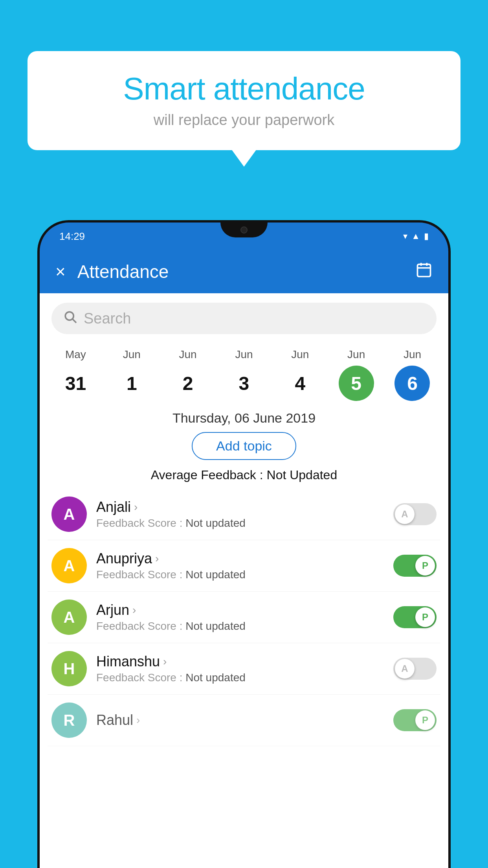 Image resolution: width=488 pixels, height=868 pixels. I want to click on status-icons: ▾ ▲ ▮, so click(416, 236).